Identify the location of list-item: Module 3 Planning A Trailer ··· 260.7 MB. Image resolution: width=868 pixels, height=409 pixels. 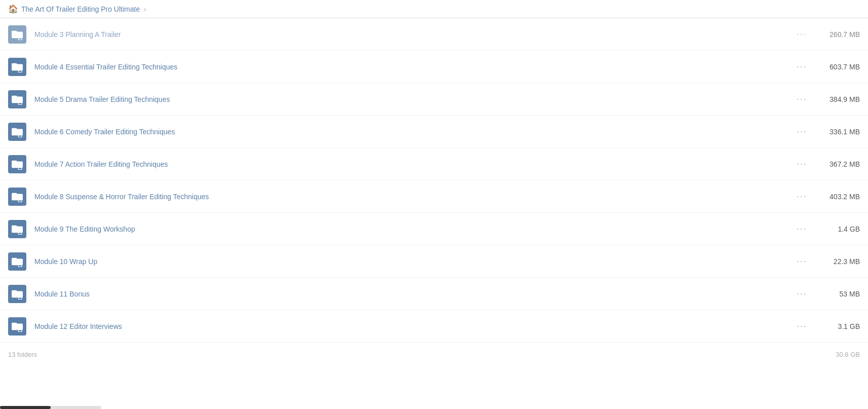
(434, 34).